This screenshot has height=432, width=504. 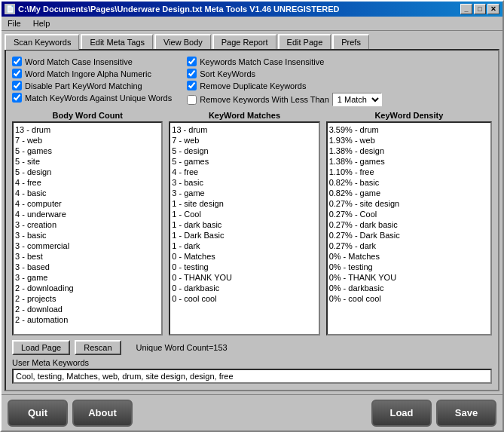 What do you see at coordinates (191, 74) in the screenshot?
I see `checkbox-sort-keywords-input` at bounding box center [191, 74].